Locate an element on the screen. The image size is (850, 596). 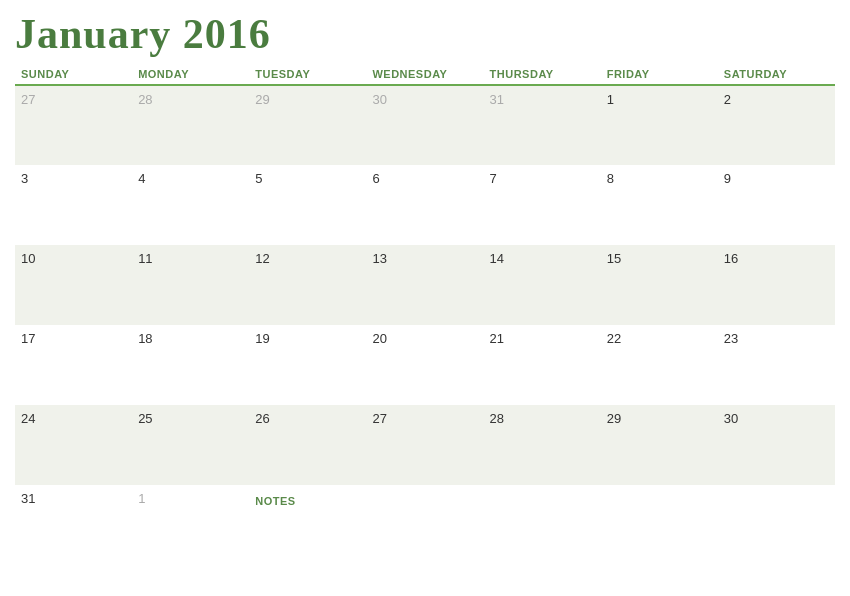
day-of-week-tuesday: TUESDAY is located at coordinates (308, 74).